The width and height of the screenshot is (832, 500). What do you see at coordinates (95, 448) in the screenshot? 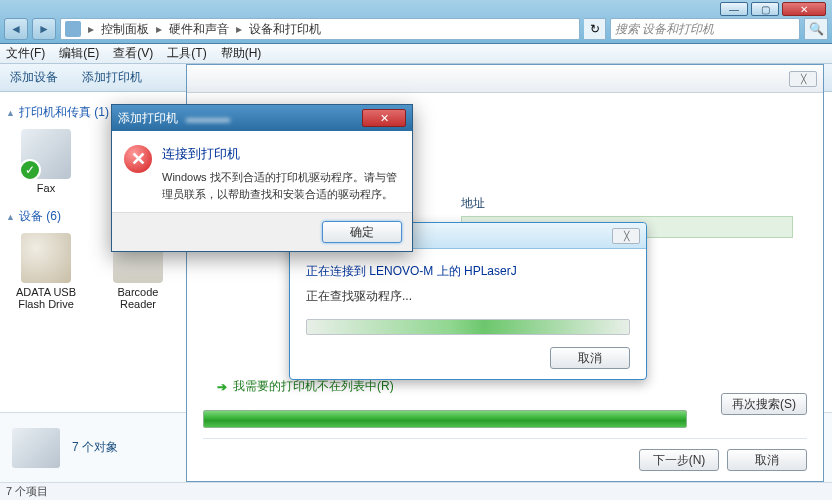
I see `details-count: 7 个对象` at bounding box center [95, 448].